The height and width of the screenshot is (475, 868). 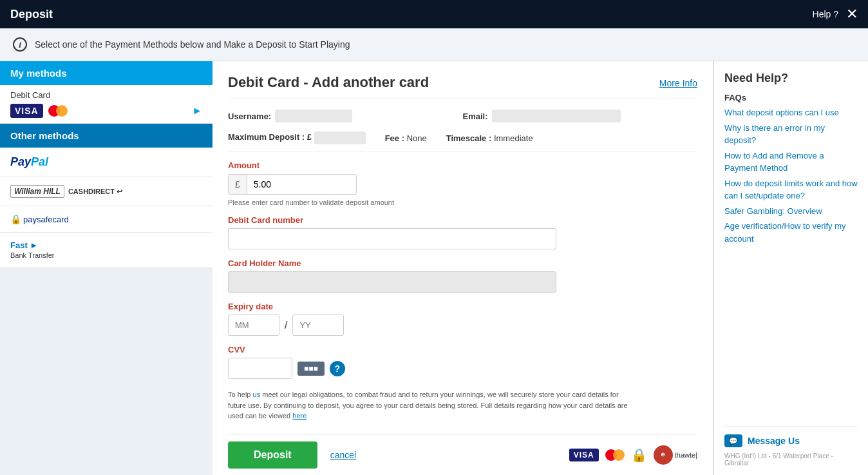 I want to click on amount-label: Amount, so click(x=462, y=165).